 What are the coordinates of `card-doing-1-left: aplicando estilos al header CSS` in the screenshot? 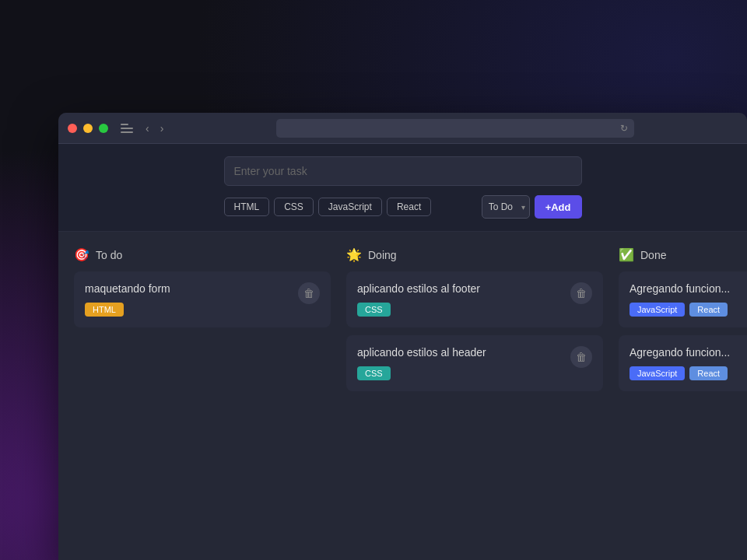 It's located at (464, 363).